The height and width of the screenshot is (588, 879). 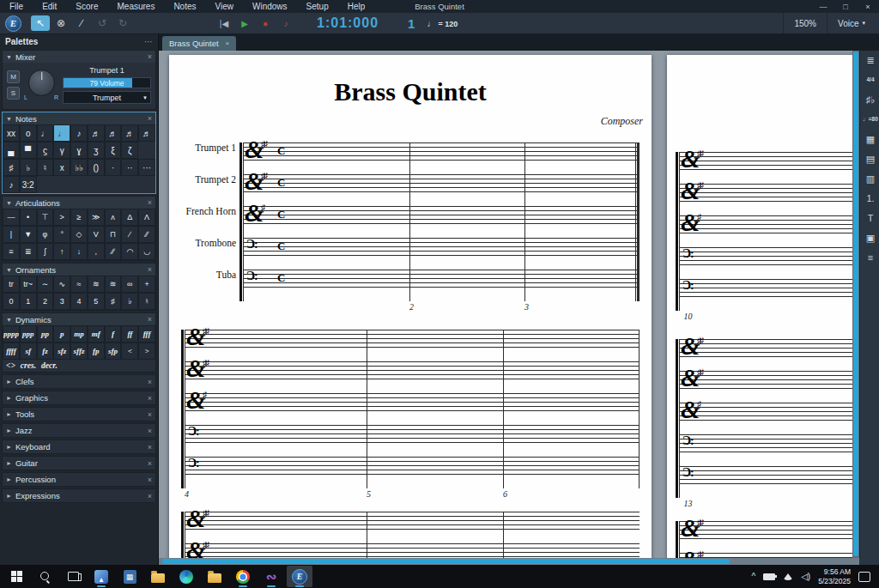 I want to click on palette-item-parentheses: (), so click(x=96, y=167).